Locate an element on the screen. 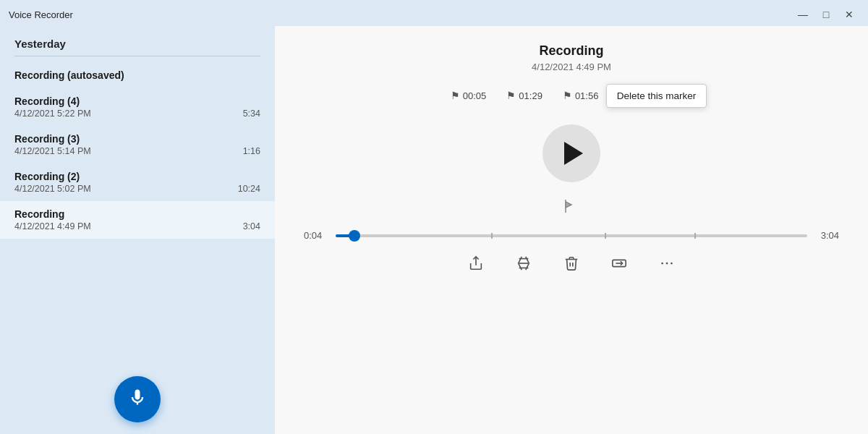 The image size is (868, 434). recording-item-0: Recording (autosaved) is located at coordinates (137, 75).